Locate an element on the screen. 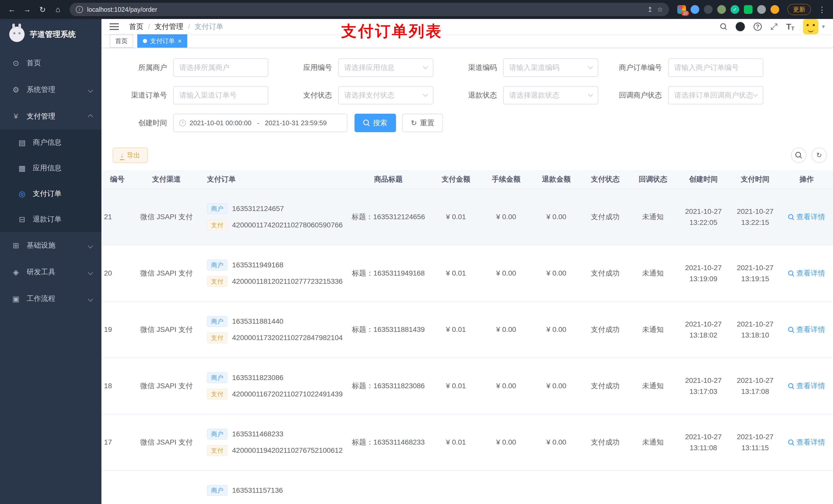 This screenshot has width=833, height=504. sidebar-item-pay: ¥ 支付管理 is located at coordinates (51, 116).